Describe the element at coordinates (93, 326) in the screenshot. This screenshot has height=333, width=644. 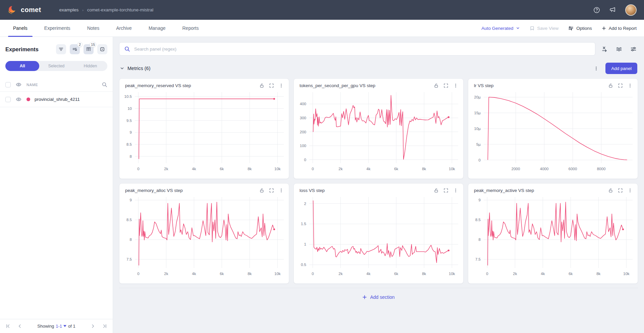
I see `next-page-icon` at that location.